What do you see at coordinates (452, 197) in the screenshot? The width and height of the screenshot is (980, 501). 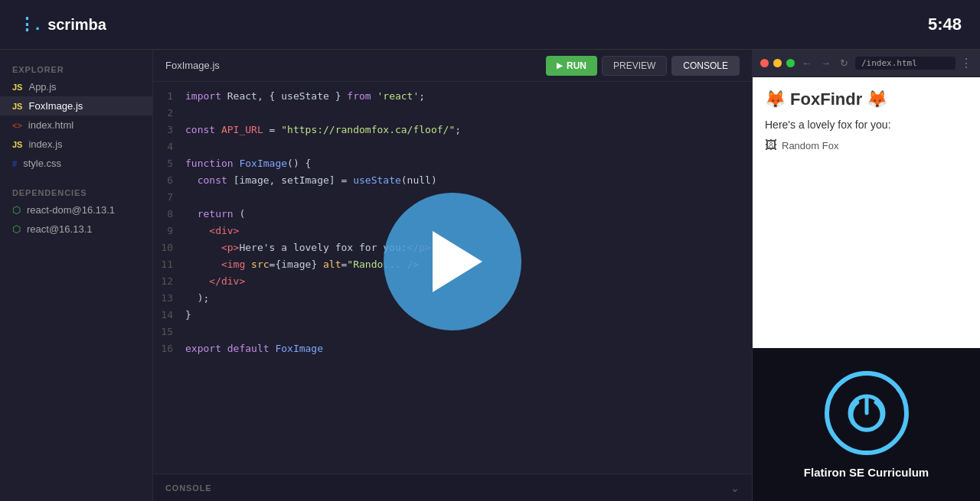 I see `code-line: 7` at bounding box center [452, 197].